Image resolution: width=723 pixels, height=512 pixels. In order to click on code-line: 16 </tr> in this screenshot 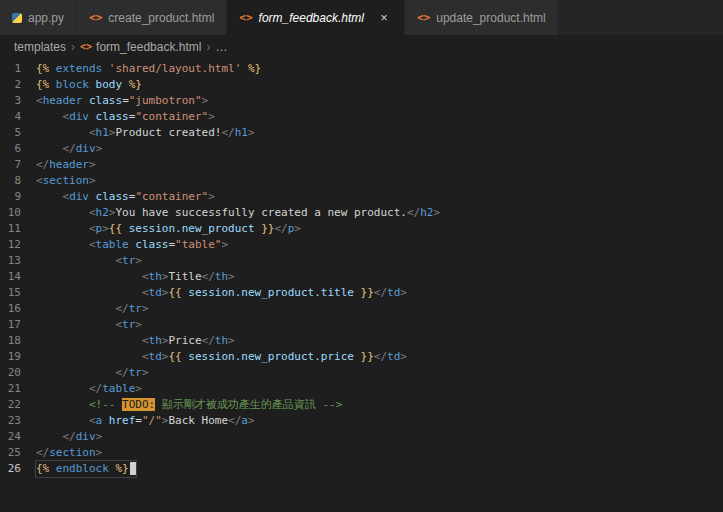, I will do `click(362, 309)`.